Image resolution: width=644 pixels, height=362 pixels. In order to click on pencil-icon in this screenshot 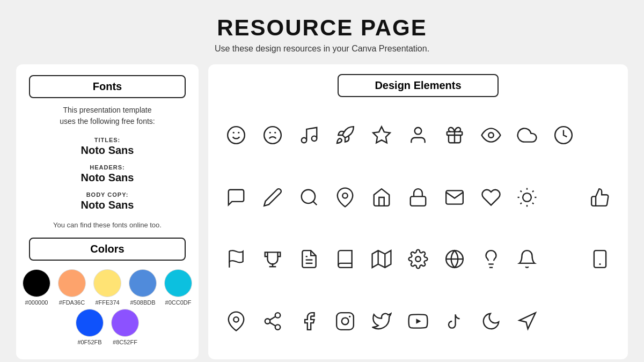, I will do `click(273, 197)`.